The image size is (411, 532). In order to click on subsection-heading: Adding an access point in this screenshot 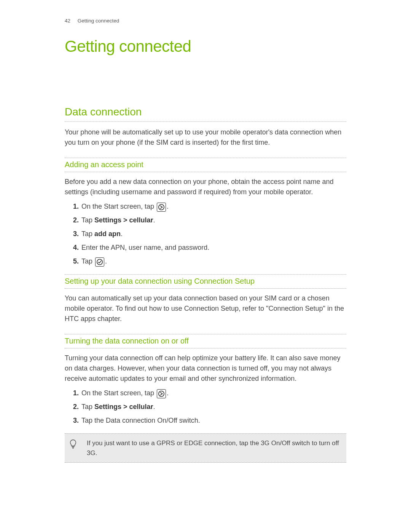, I will do `click(206, 165)`.